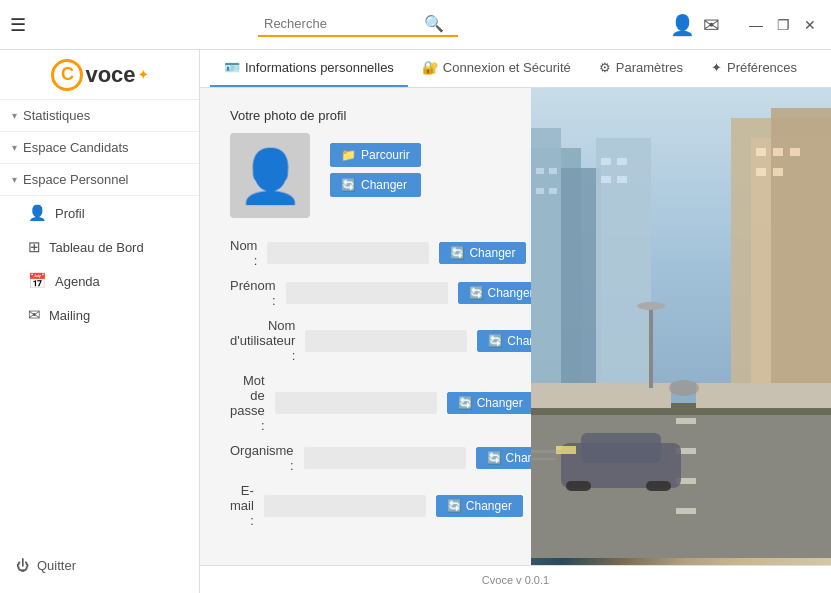  I want to click on hamburger-icon: ☰, so click(18, 25).